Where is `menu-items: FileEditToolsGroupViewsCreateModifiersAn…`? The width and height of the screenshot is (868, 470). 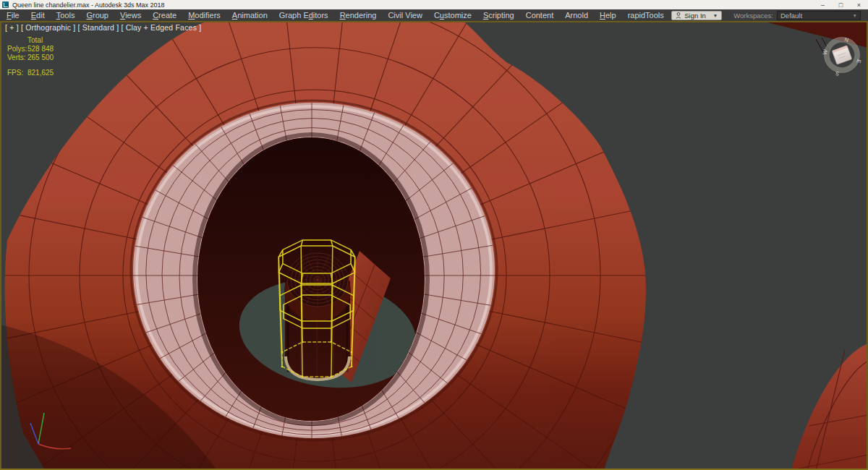
menu-items: FileEditToolsGroupViewsCreateModifiersAn… is located at coordinates (336, 15).